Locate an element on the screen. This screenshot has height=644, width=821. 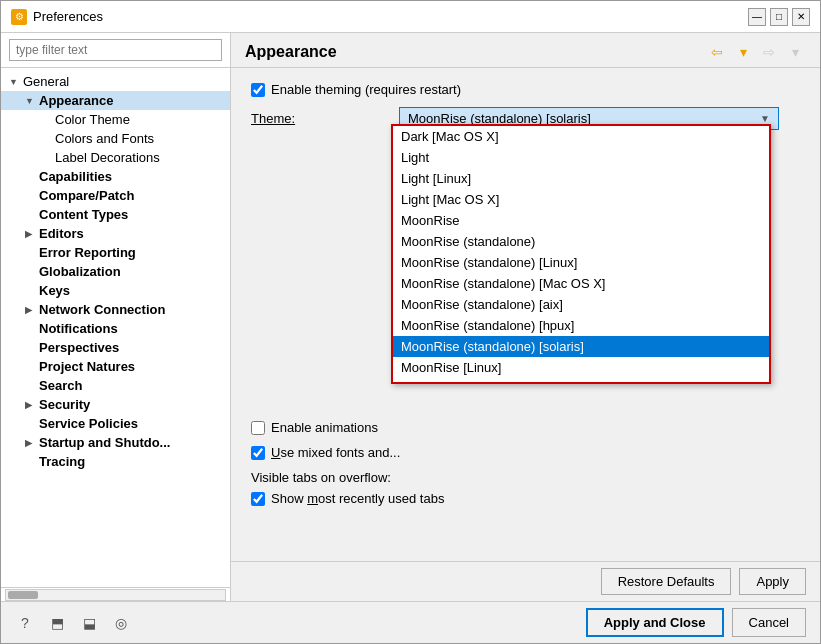
sidebar-item-perspectives: Perspectives is located at coordinates (116, 348).